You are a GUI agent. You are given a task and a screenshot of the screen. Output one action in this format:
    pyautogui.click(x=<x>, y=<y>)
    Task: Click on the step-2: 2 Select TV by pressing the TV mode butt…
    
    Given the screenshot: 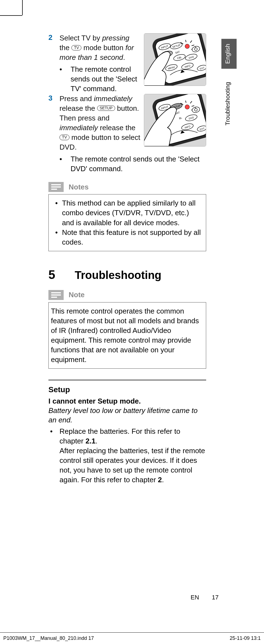 What is the action you would take?
    pyautogui.click(x=95, y=48)
    